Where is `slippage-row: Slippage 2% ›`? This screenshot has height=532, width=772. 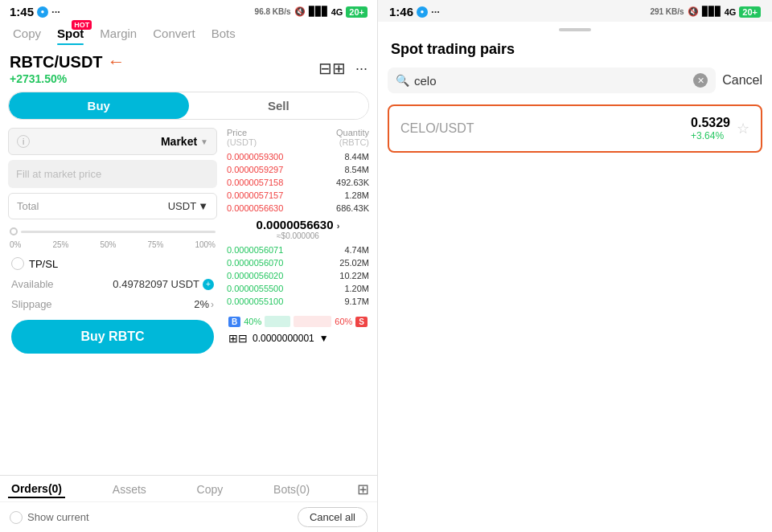 slippage-row: Slippage 2% › is located at coordinates (113, 304).